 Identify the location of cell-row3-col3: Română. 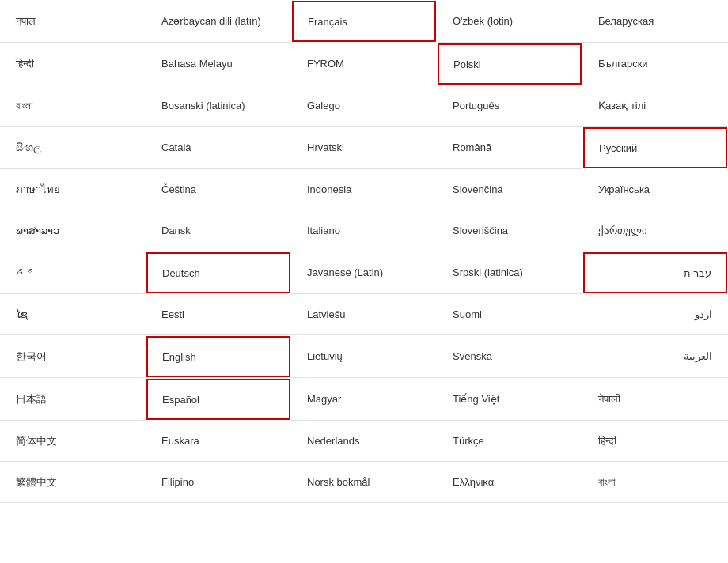
(510, 148).